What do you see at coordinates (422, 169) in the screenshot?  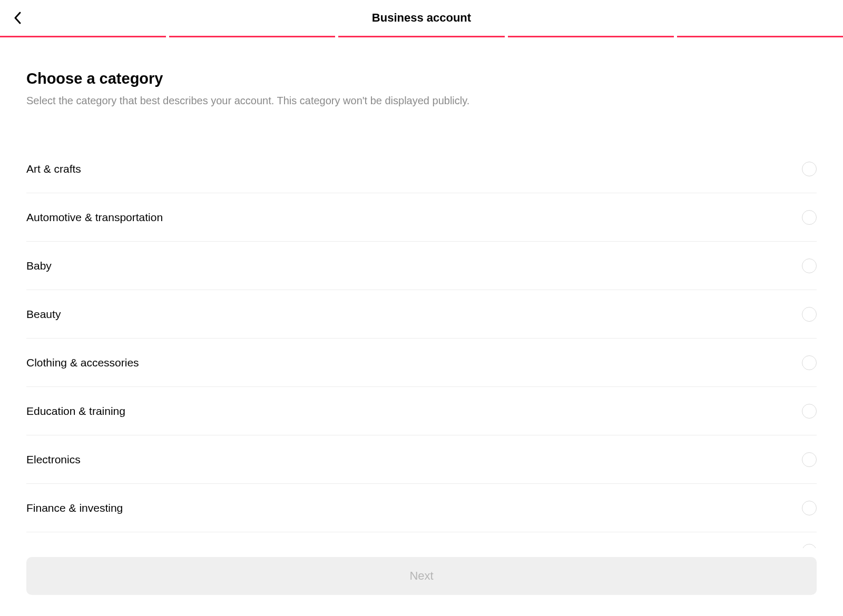 I see `category-item-art-crafts: Art & crafts` at bounding box center [422, 169].